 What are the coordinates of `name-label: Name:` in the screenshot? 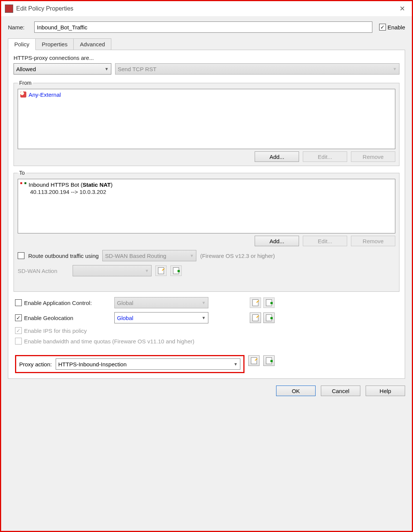 It's located at (21, 27).